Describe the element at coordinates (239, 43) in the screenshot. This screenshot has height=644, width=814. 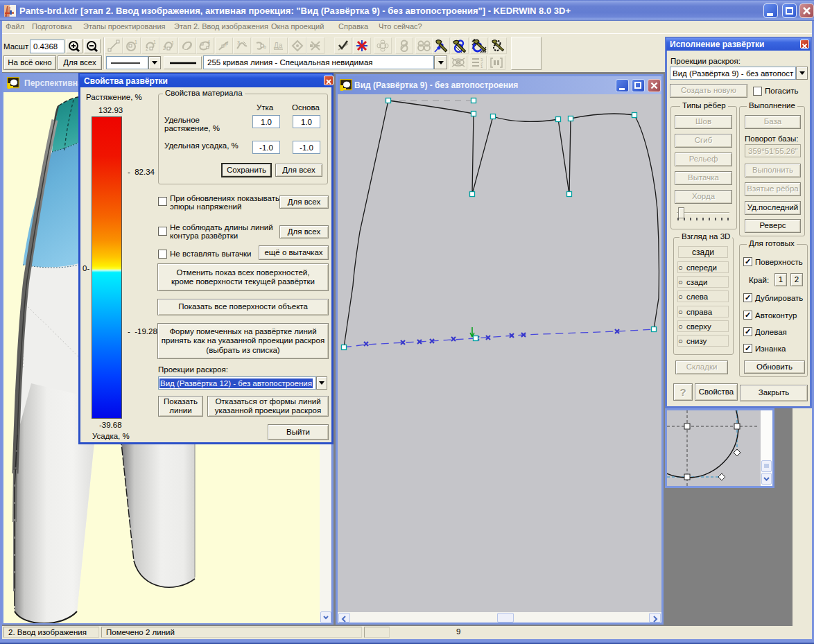
I see `svg-text: 3` at that location.